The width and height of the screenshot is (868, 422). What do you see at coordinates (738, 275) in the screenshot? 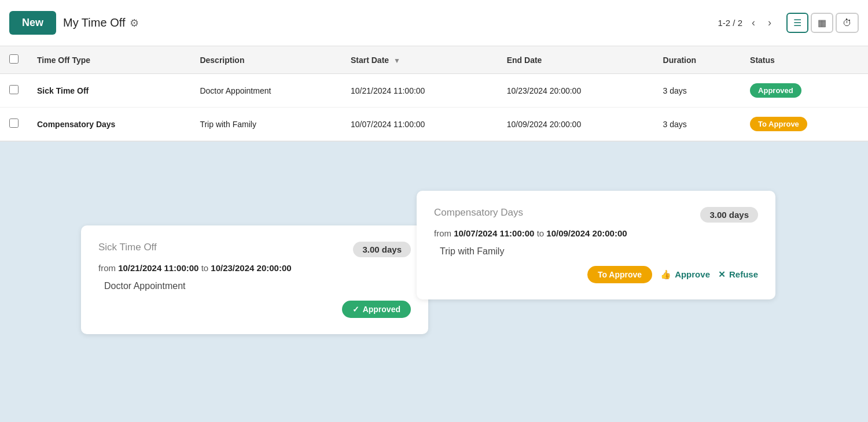
I see `refuse-button: ✕ Refuse` at bounding box center [738, 275].